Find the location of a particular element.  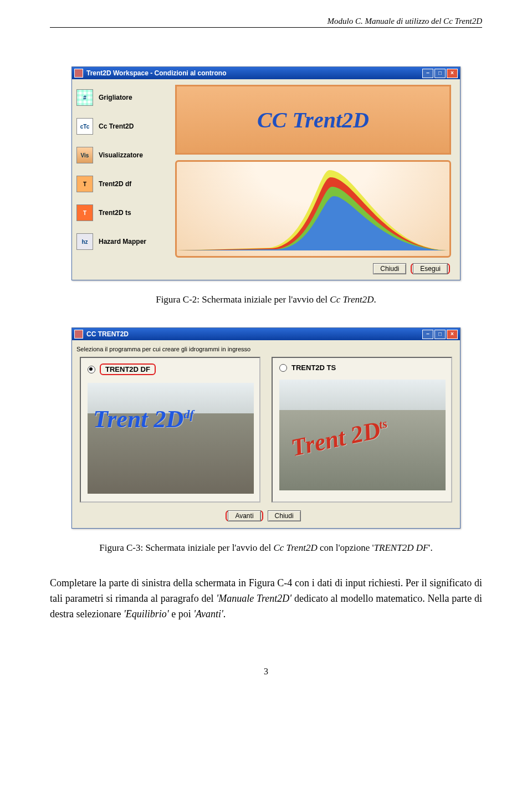

window1-titlebar: Trent2D Workspace - Condizioni al contro… is located at coordinates (266, 73).